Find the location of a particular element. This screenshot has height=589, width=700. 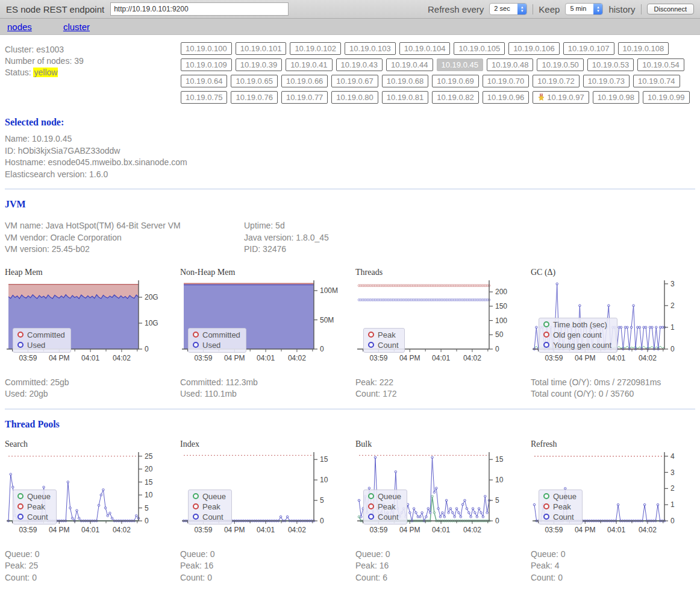

node-ip-label: 10.19.0.54 is located at coordinates (660, 65).